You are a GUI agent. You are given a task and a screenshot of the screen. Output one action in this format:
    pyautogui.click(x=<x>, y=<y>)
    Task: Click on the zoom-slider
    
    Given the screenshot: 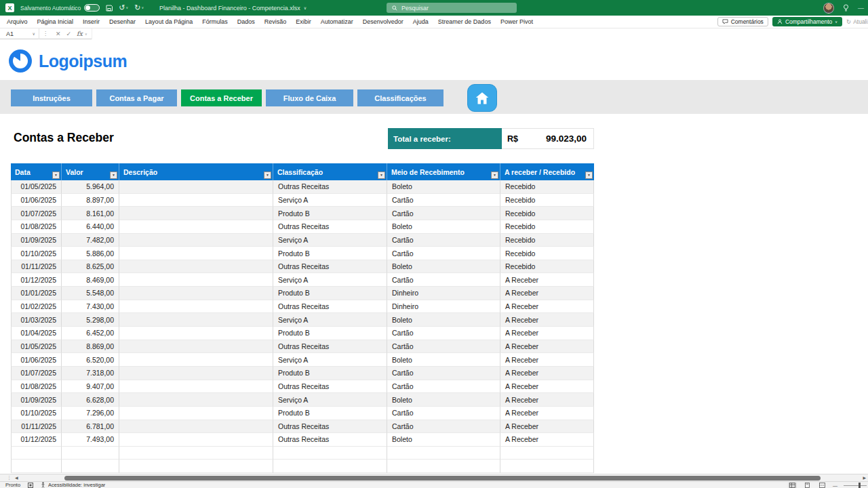 What is the action you would take?
    pyautogui.click(x=855, y=485)
    